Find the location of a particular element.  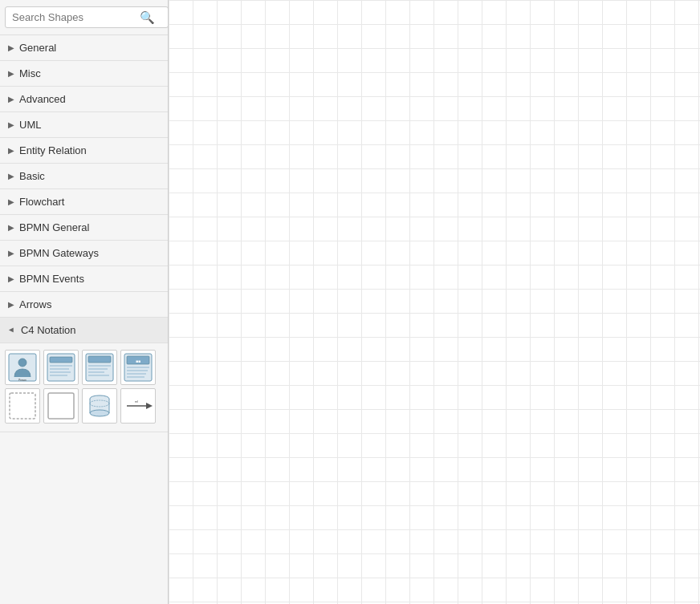

sidebar-item-entity-relation: ▶Entity Relation is located at coordinates (83, 151).